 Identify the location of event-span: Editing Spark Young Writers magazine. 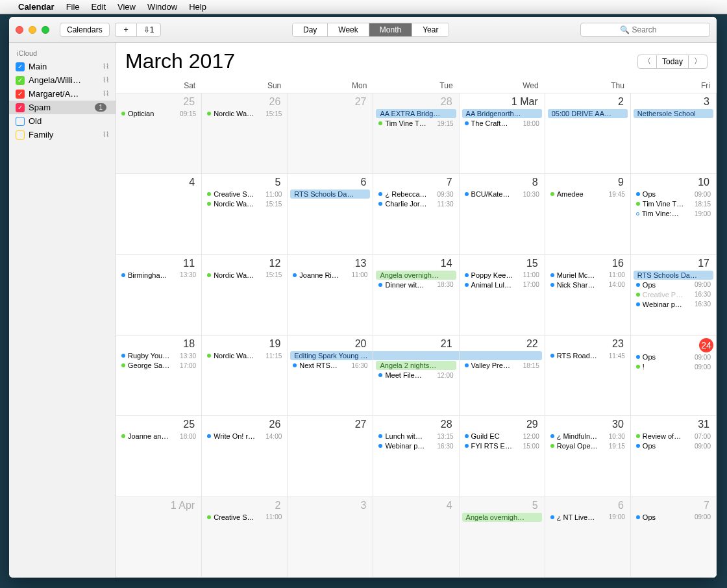
(332, 356).